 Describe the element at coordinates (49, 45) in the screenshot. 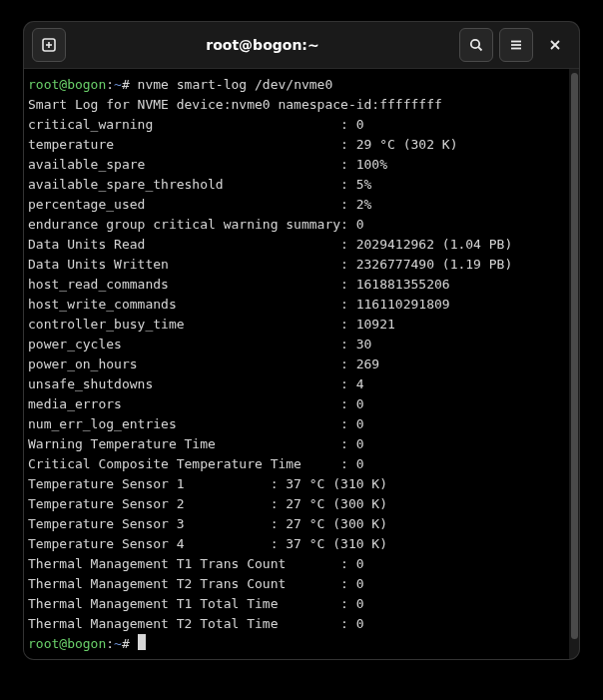

I see `new-tab-button` at that location.